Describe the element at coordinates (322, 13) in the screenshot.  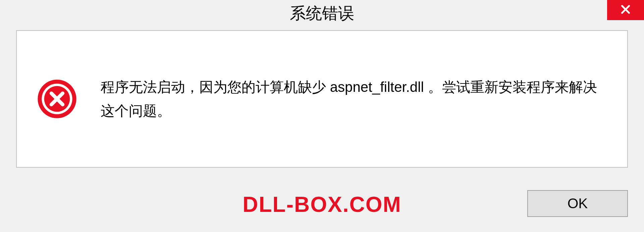
I see `titlebar: 系统错误` at that location.